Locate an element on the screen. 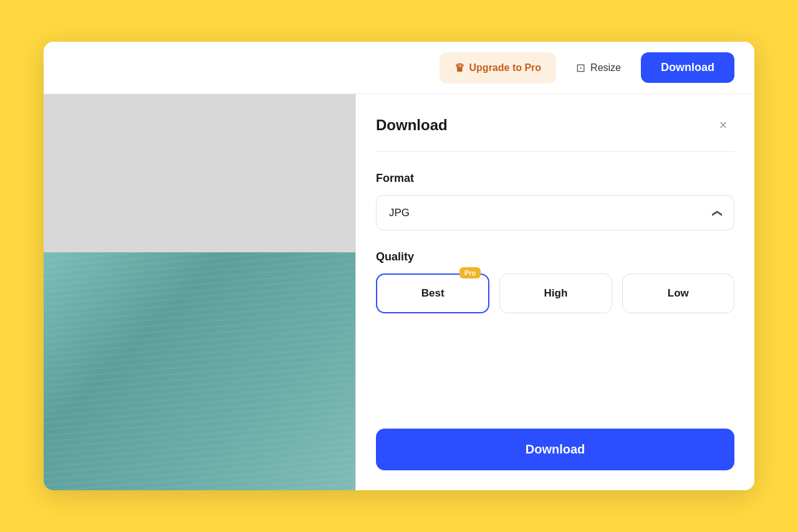 This screenshot has height=532, width=798. quality-option-high: High is located at coordinates (555, 293).